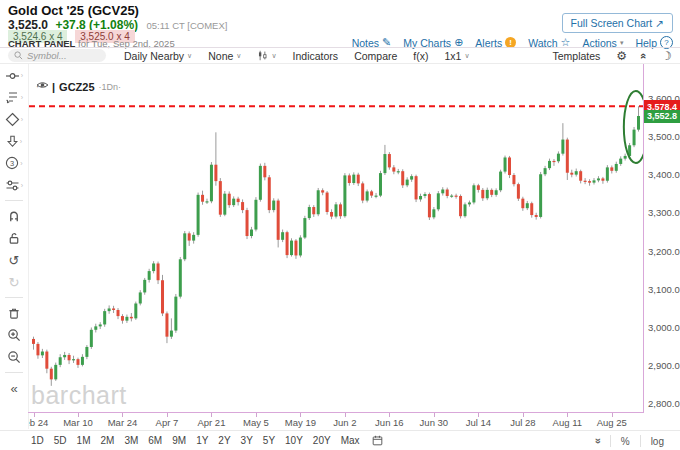 The height and width of the screenshot is (450, 680). Describe the element at coordinates (76, 87) in the screenshot. I see `series-symbol: GCZ25` at that location.